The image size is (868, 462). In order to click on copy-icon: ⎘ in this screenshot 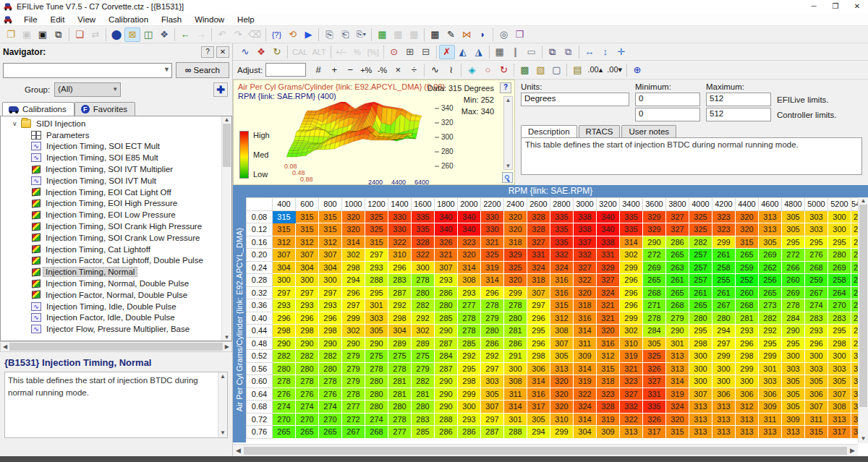, I will do `click(329, 35)`.